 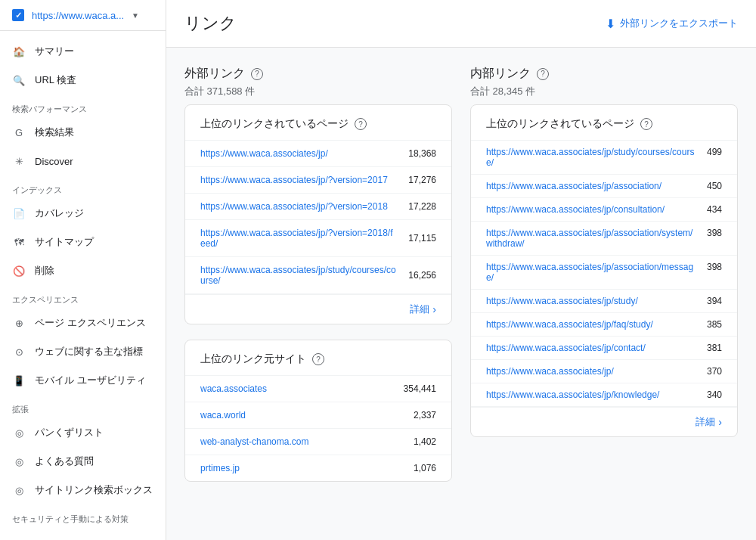 I want to click on external-top-linked-pages-title: 上位のリンクされているページ ?, so click(x=318, y=123).